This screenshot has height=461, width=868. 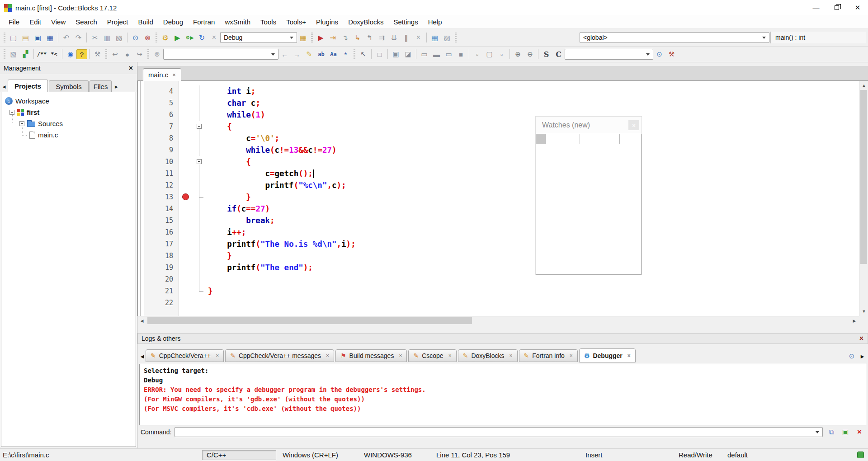 I want to click on menu-tools: Tools, so click(x=269, y=22).